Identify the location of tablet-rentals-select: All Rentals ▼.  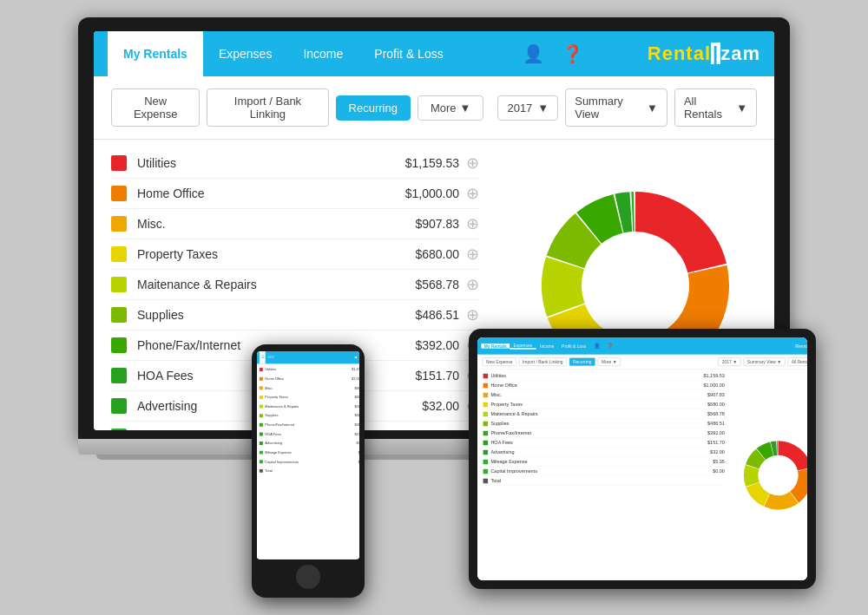
(797, 362).